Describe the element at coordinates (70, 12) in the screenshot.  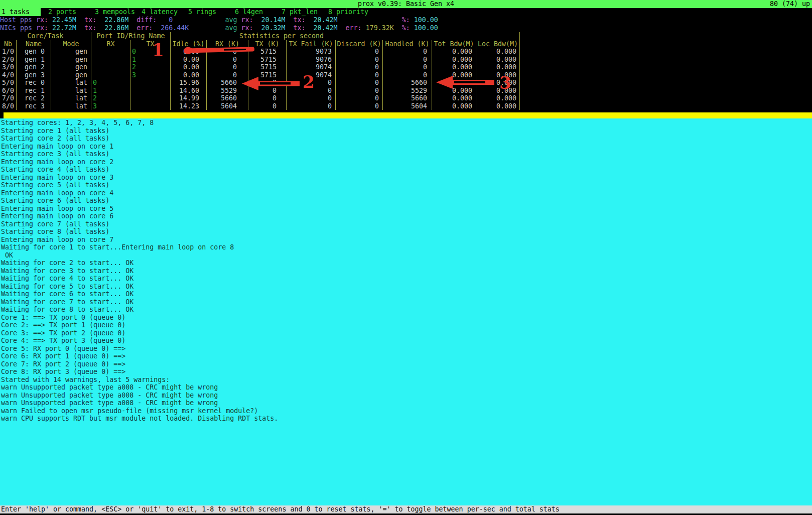
I see `tab-ports: 2 ports` at that location.